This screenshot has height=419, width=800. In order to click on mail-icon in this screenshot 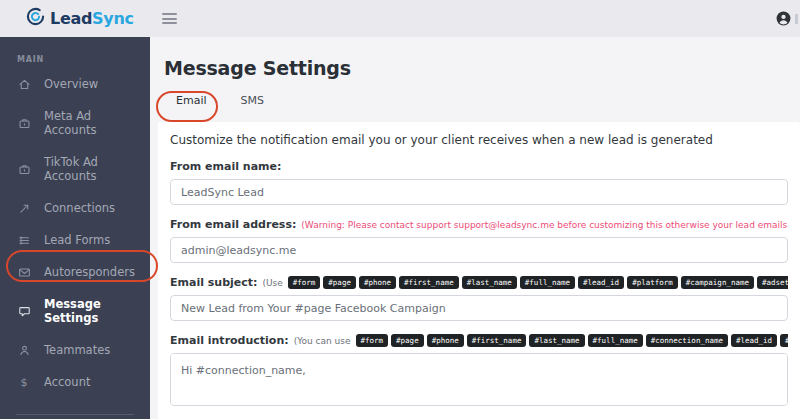, I will do `click(24, 272)`.